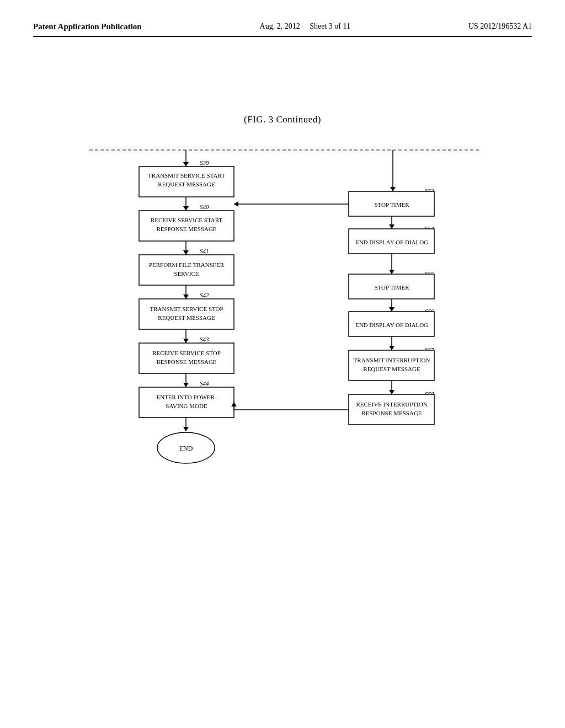 The width and height of the screenshot is (565, 728). What do you see at coordinates (204, 163) in the screenshot?
I see `svg-text: S39` at bounding box center [204, 163].